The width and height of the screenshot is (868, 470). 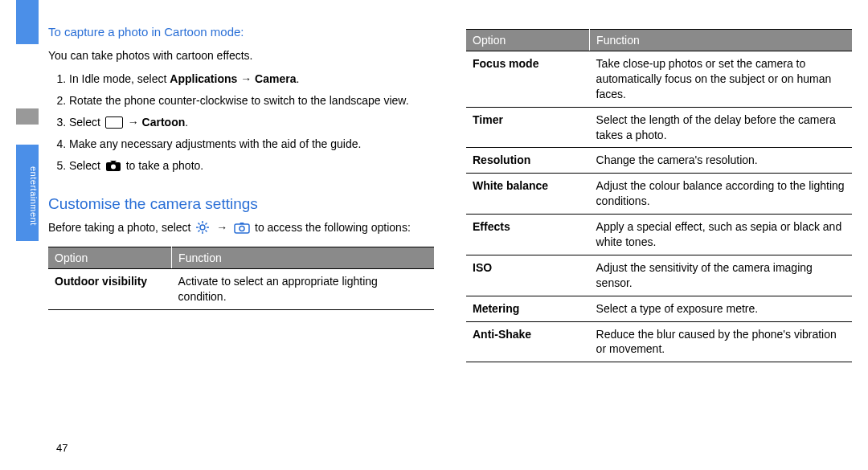 What do you see at coordinates (721, 342) in the screenshot?
I see `cell-function: Reduce the blur caused by the phone's vi…` at bounding box center [721, 342].